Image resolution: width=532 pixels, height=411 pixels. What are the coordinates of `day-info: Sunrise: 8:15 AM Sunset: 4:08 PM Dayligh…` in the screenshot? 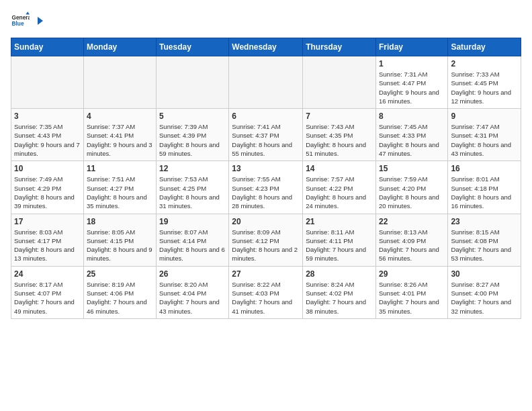 It's located at (484, 246).